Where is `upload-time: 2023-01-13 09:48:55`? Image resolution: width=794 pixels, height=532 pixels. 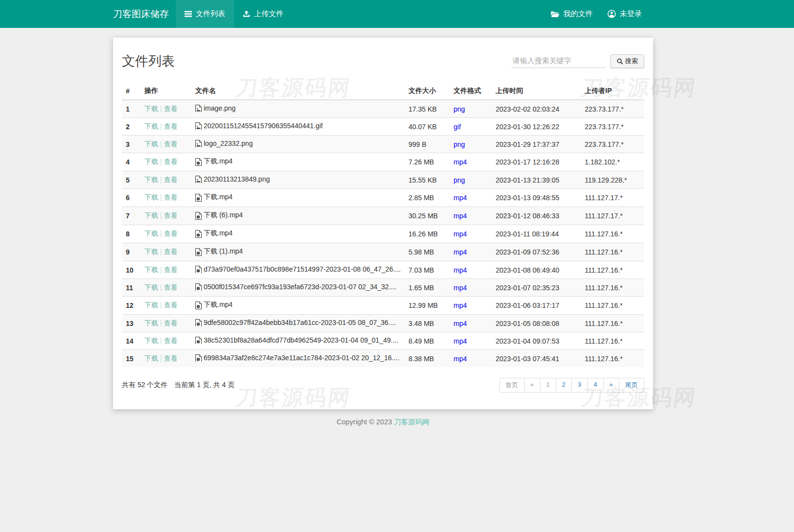 upload-time: 2023-01-13 09:48:55 is located at coordinates (537, 198).